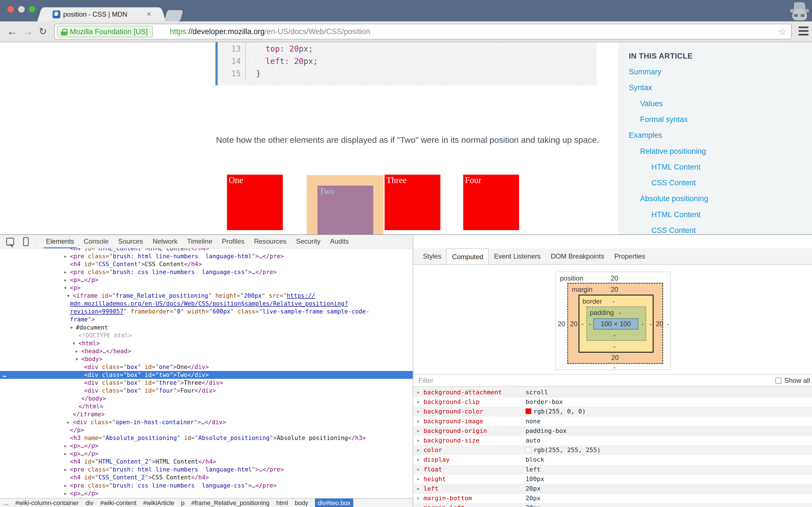 This screenshot has width=812, height=507. I want to click on breadcrumb-item: div, so click(89, 503).